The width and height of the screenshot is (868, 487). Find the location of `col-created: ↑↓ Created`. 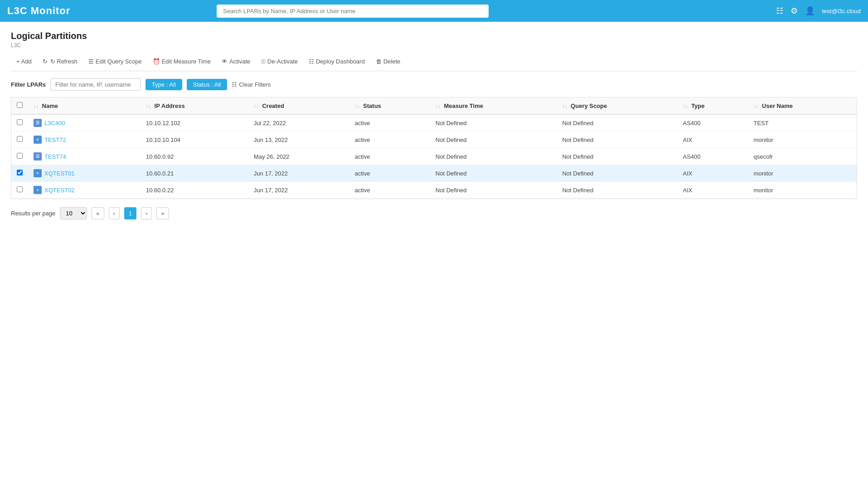

col-created: ↑↓ Created is located at coordinates (299, 106).